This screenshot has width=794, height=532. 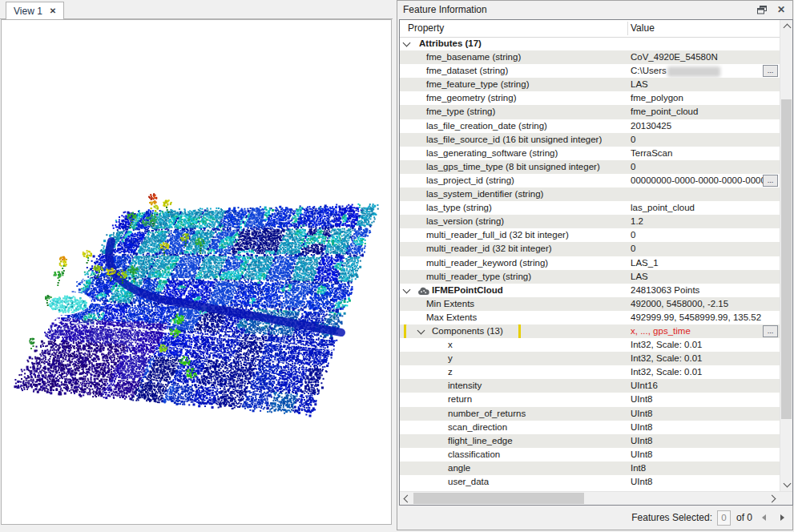 I want to click on property-value: 00000000-0000-0000-0000-00000., so click(x=702, y=180).